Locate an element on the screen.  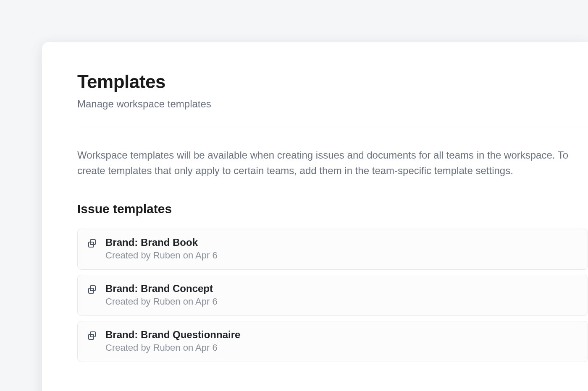
header-divider is located at coordinates (333, 127).